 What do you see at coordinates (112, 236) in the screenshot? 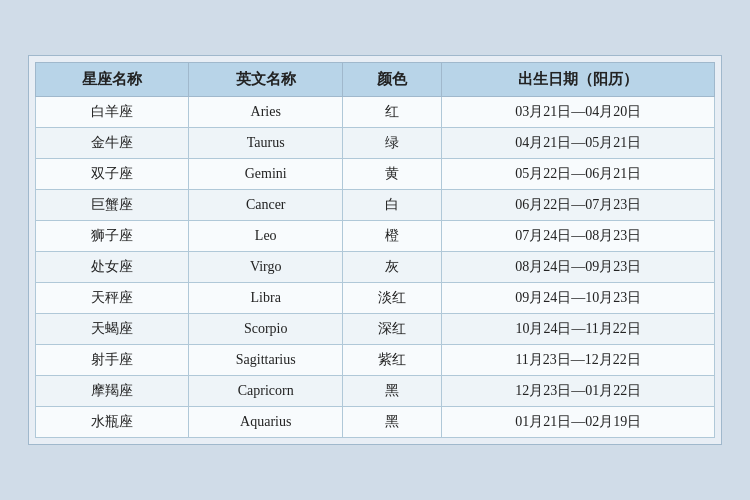
I see `cell-chinese-name: 狮子座` at bounding box center [112, 236].